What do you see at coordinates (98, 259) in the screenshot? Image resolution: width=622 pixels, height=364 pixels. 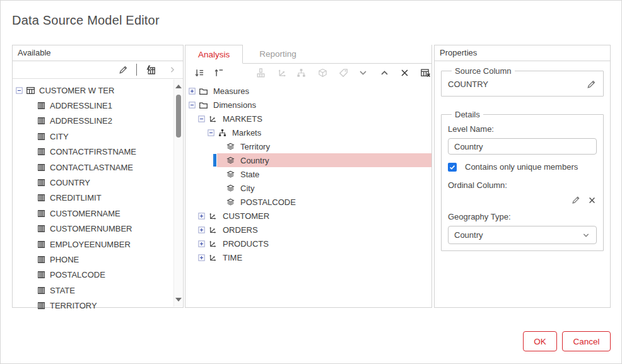 I see `available-item-phone: PHONE` at bounding box center [98, 259].